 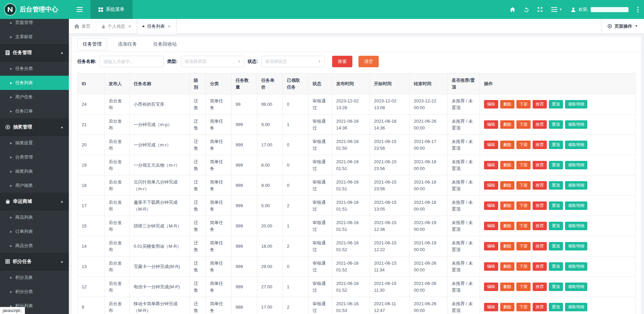 What do you see at coordinates (80, 9) in the screenshot?
I see `sidebar-toggle-button` at bounding box center [80, 9].